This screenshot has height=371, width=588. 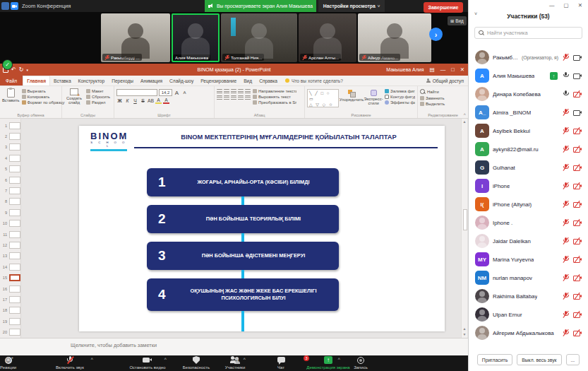 I want to click on line-spacing-icon, so click(x=248, y=92).